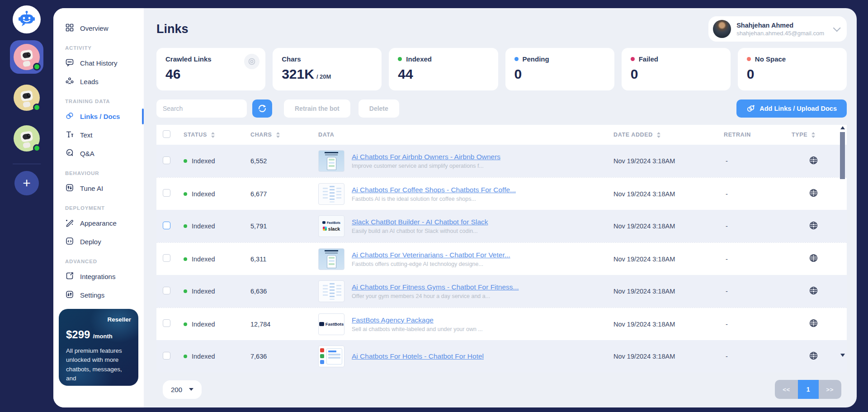  Describe the element at coordinates (466, 324) in the screenshot. I see `row-data-cell: FastBotsFastBots Agency PackageSell ai c…` at that location.